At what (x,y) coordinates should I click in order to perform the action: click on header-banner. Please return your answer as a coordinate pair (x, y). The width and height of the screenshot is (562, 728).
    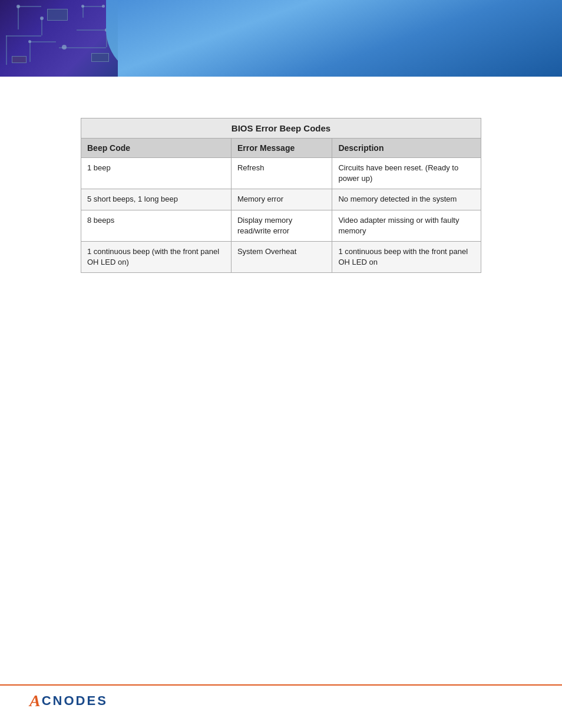
    Looking at the image, I should click on (281, 38).